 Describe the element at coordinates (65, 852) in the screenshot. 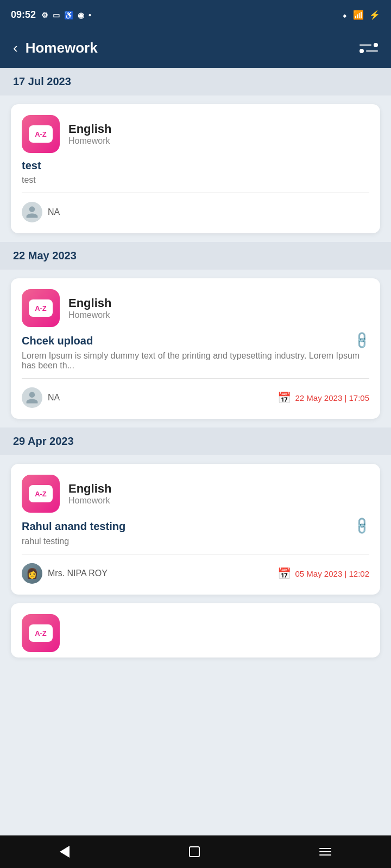

I see `back-triangle-icon` at that location.